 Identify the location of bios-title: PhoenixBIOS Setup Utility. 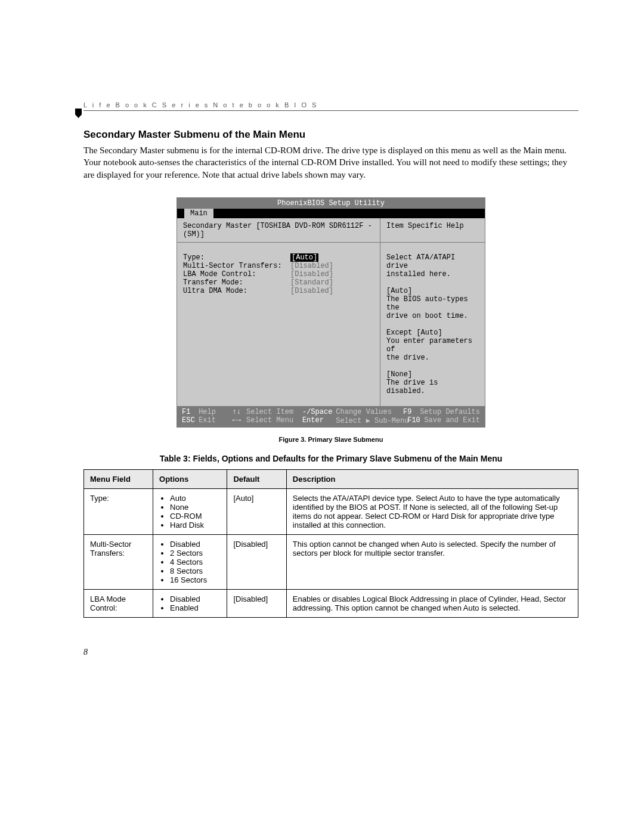
(331, 203).